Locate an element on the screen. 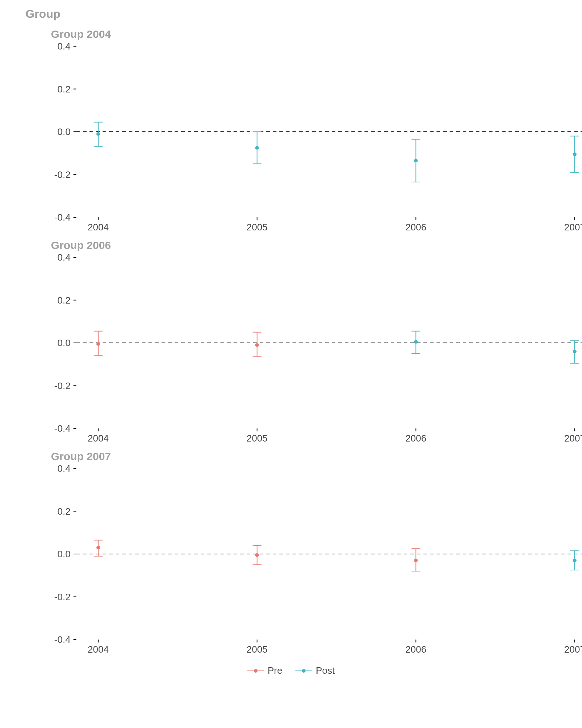  legend-item: Pre is located at coordinates (265, 670).